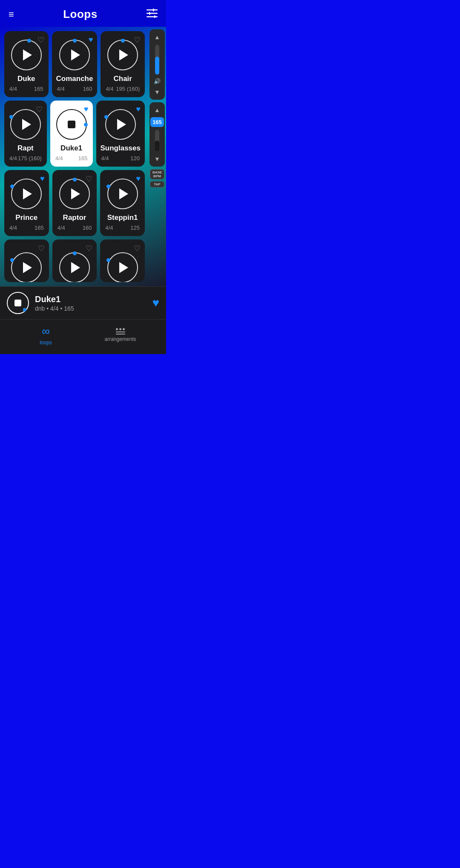 The width and height of the screenshot is (460, 868). Describe the element at coordinates (72, 159) in the screenshot. I see `card-meta-duke1: 4/4 165` at that location.